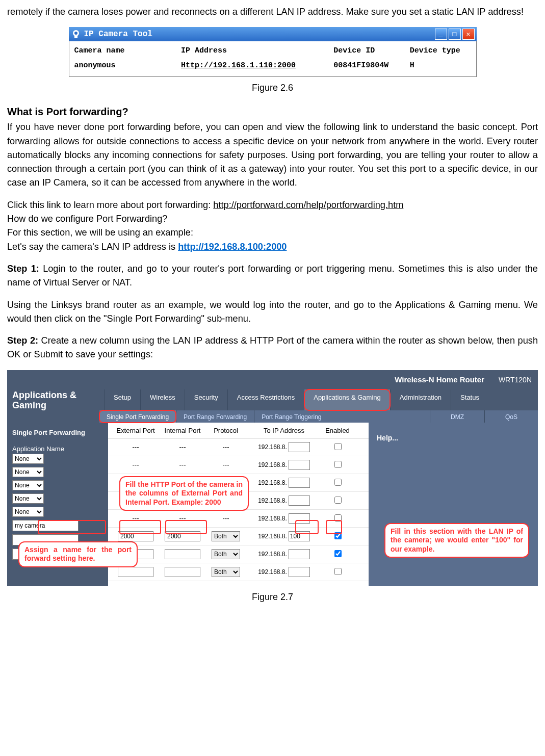 Image resolution: width=545 pixels, height=756 pixels. Describe the element at coordinates (272, 247) in the screenshot. I see `cfg-ip-line: Let's say the camera's LAN IP address is…` at that location.